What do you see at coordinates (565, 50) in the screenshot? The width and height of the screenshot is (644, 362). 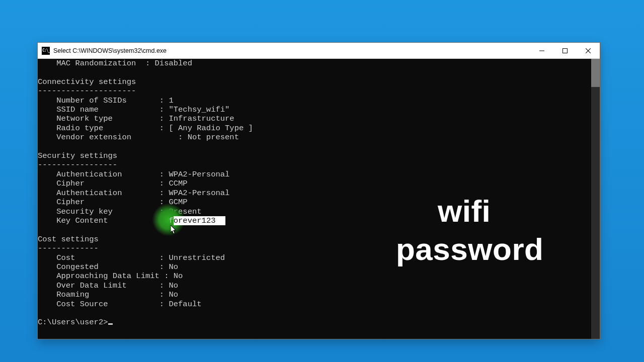 I see `window-controls` at bounding box center [565, 50].